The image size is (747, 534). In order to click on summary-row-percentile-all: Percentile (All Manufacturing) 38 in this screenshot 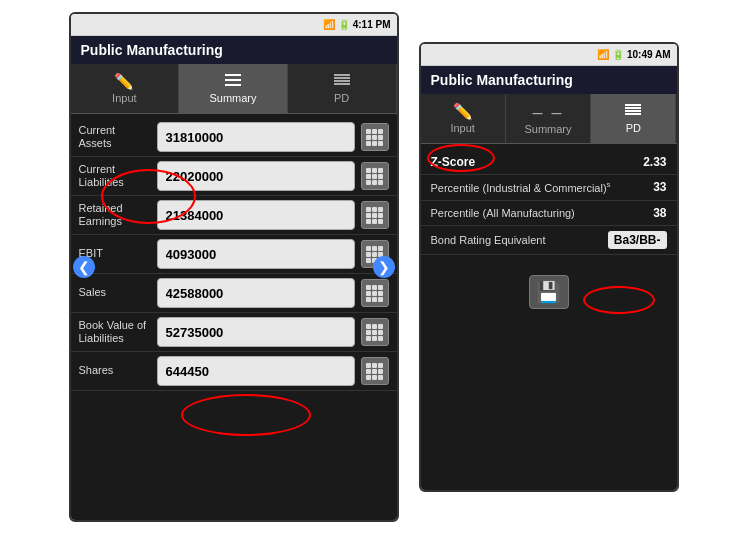, I will do `click(549, 214)`.